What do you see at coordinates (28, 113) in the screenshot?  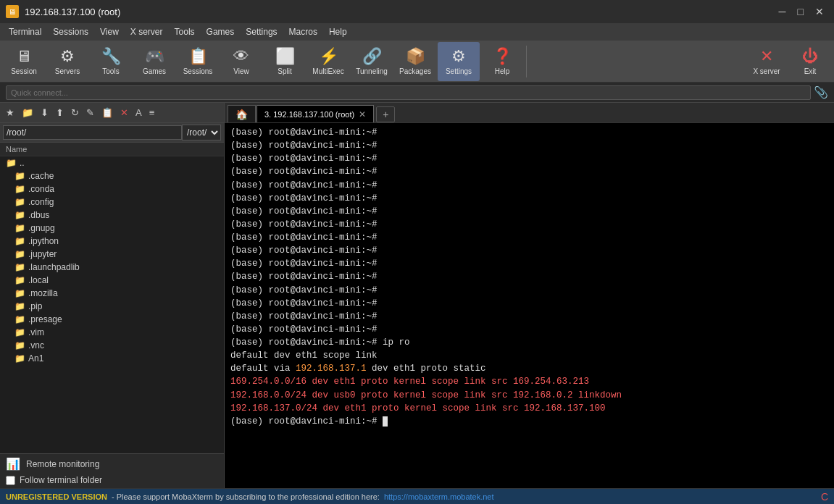 I see `sidebar-folder-icon: 📁` at bounding box center [28, 113].